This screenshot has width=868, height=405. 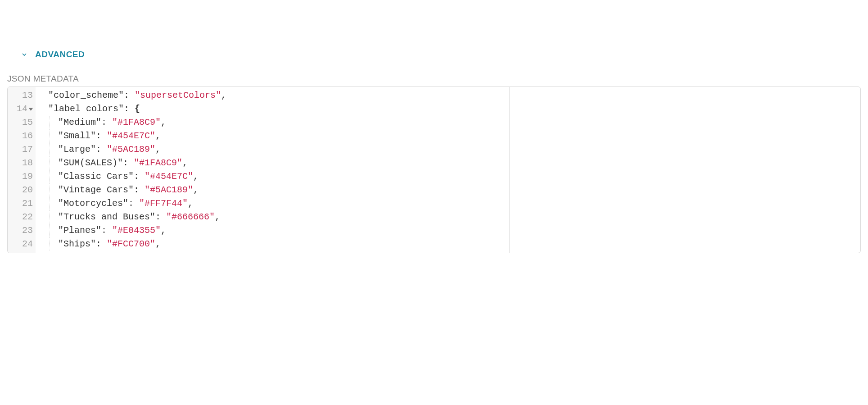 What do you see at coordinates (23, 244) in the screenshot?
I see `gutter-line: 24` at bounding box center [23, 244].